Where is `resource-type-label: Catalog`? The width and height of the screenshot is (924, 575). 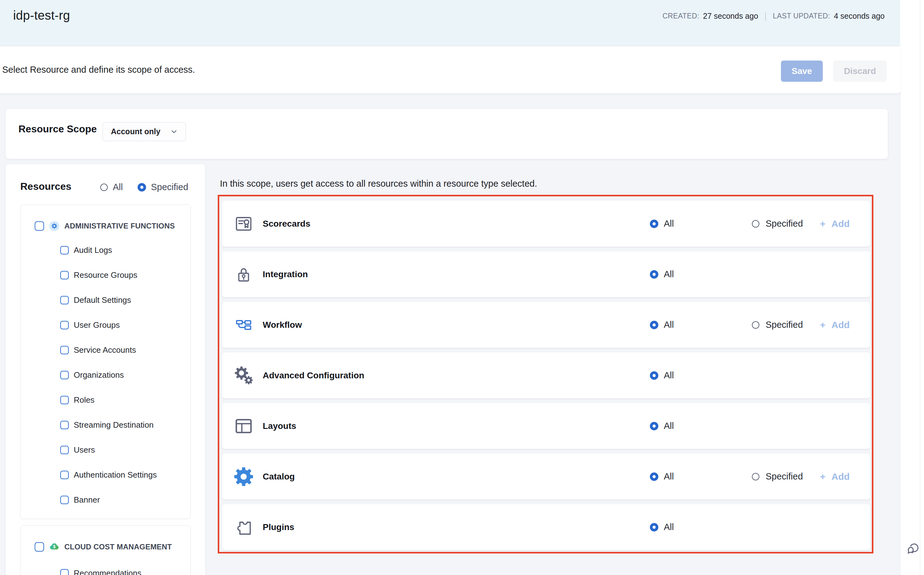 resource-type-label: Catalog is located at coordinates (279, 477).